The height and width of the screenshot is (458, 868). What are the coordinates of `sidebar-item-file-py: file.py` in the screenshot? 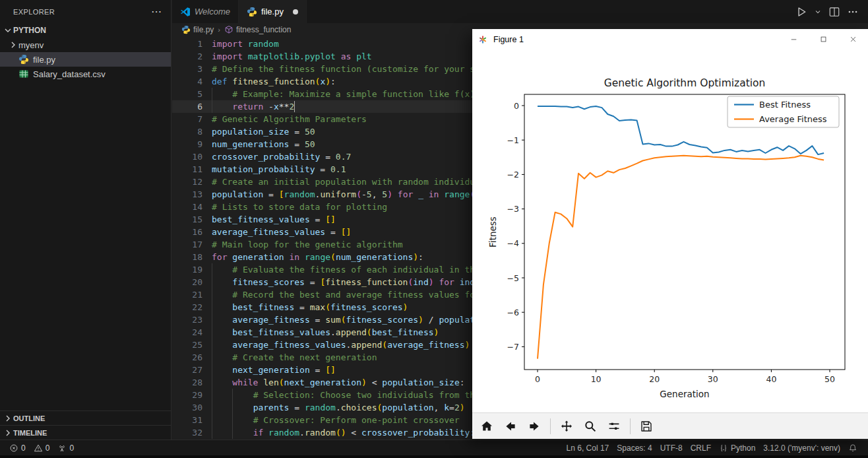 It's located at (86, 59).